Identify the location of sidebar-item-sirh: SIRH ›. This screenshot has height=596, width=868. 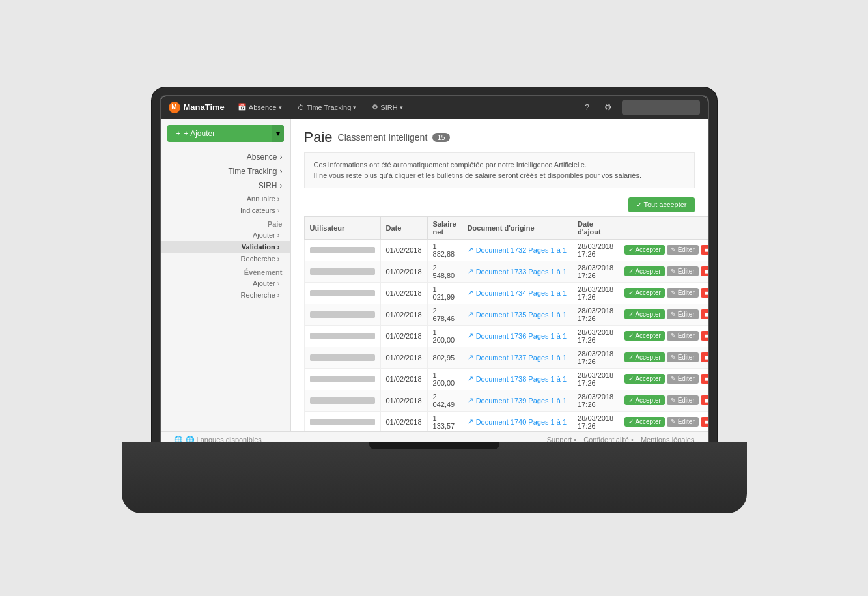
(225, 186).